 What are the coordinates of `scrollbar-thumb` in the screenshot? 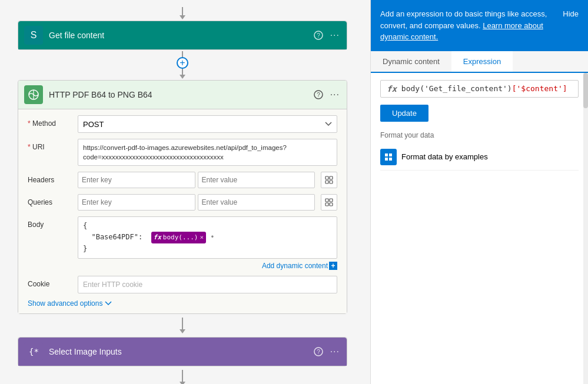 It's located at (586, 91).